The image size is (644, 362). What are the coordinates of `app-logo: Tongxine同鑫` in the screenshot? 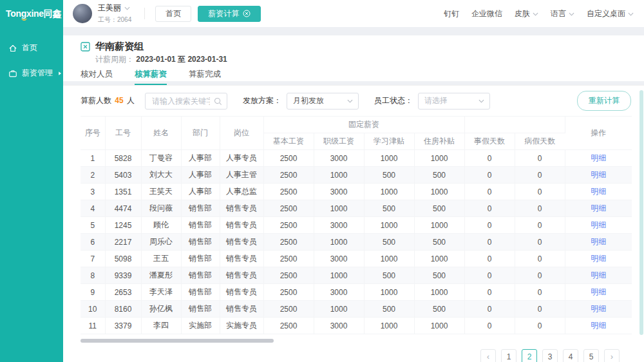 It's located at (32, 10).